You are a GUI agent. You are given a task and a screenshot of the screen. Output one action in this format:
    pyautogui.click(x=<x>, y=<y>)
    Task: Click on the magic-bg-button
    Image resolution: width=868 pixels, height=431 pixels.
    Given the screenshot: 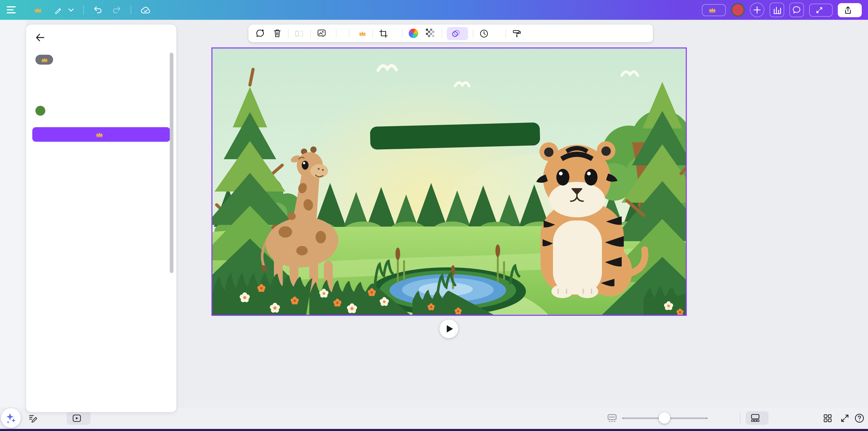 What is the action you would take?
    pyautogui.click(x=342, y=33)
    